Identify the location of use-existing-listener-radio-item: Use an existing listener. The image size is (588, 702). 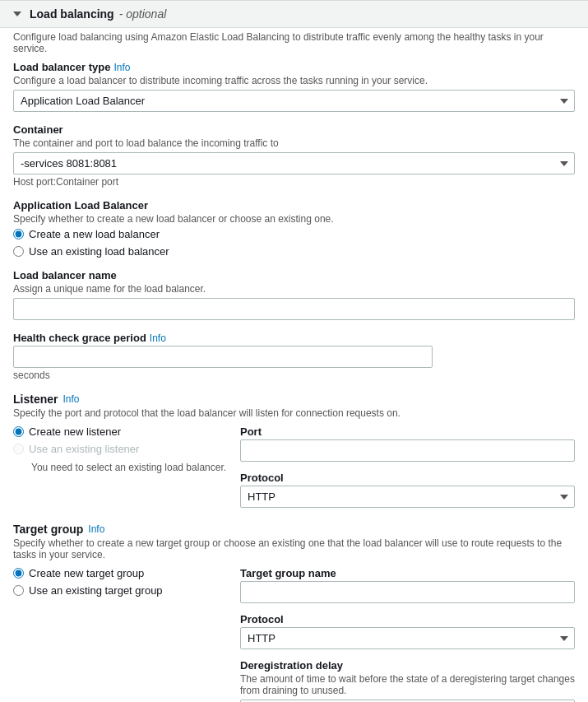
(120, 449).